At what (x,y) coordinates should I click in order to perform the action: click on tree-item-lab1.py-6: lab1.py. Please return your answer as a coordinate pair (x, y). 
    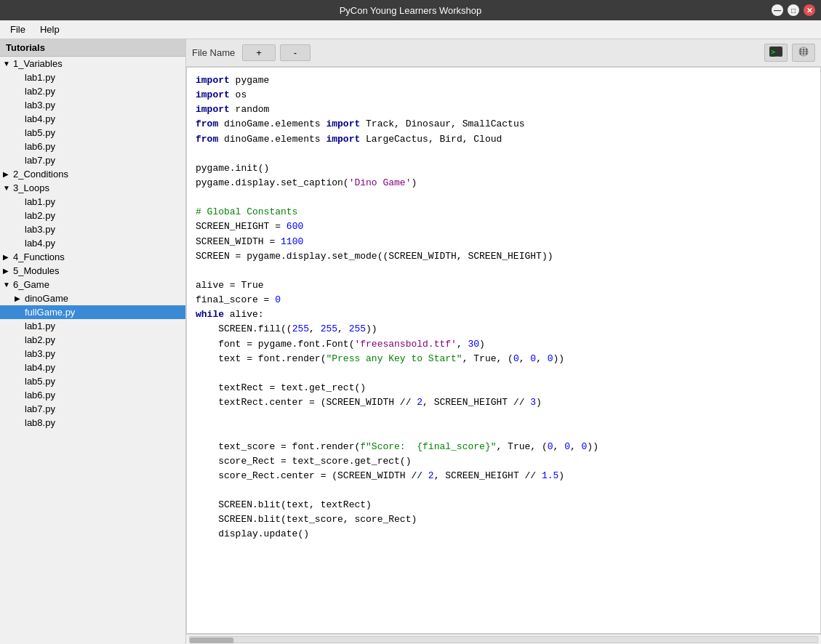
    Looking at the image, I should click on (93, 326).